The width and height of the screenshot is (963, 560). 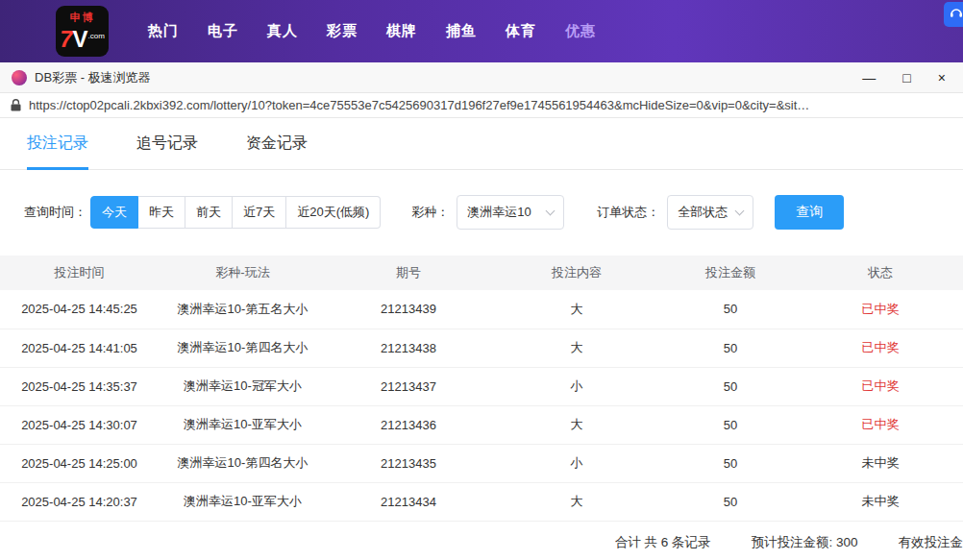 What do you see at coordinates (56, 212) in the screenshot?
I see `query-time-label: 查询时间：` at bounding box center [56, 212].